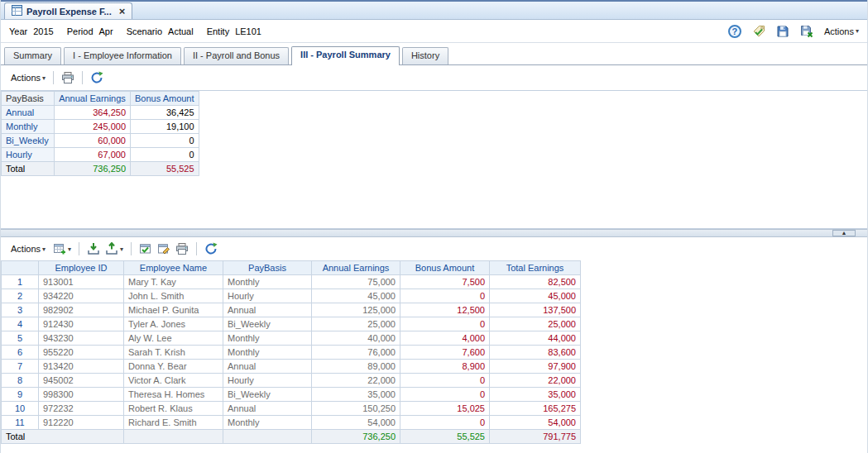 This screenshot has height=453, width=868. What do you see at coordinates (81, 395) in the screenshot?
I see `cell-employee-id: 998300` at bounding box center [81, 395].